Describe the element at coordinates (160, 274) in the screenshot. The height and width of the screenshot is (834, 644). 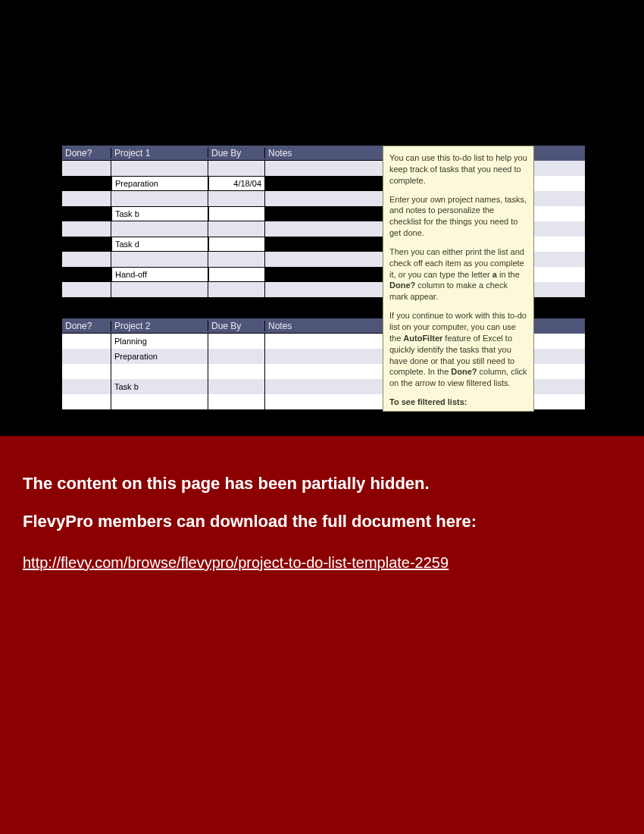
I see `task-cell: Hand-off` at that location.